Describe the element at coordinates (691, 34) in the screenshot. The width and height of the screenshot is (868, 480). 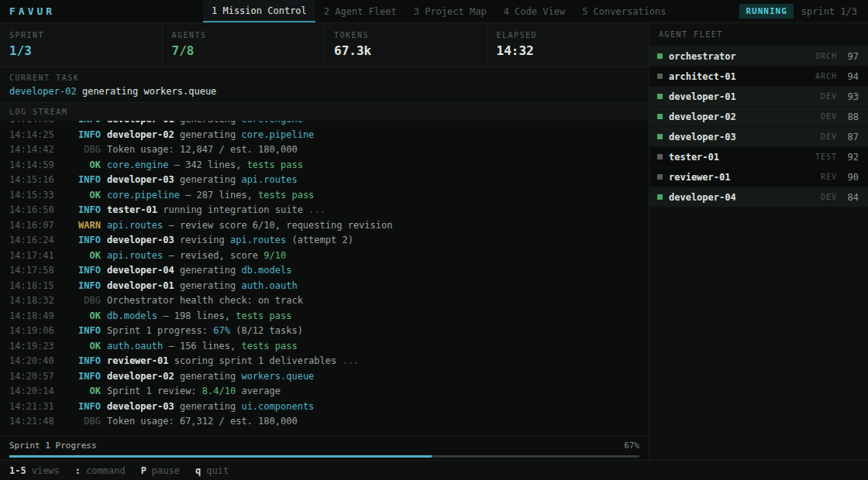
I see `agent-fleet-title: AGENT FLEET` at that location.